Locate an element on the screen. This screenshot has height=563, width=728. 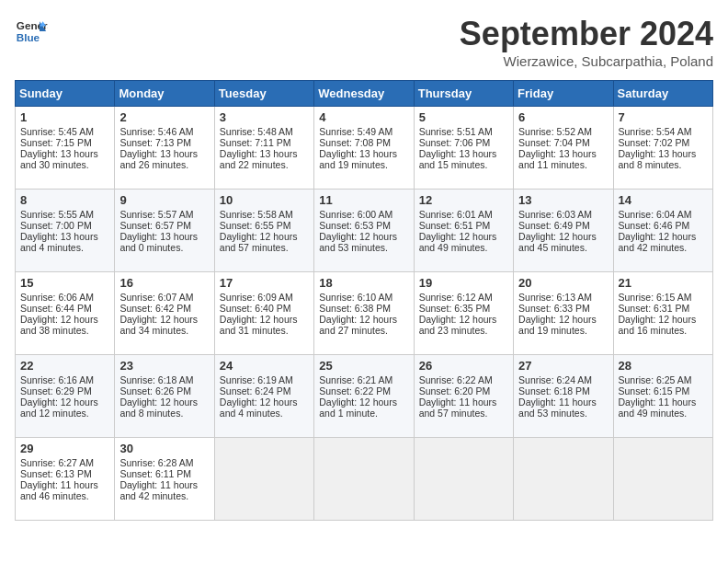
cell-line: and 8 minutes. is located at coordinates (664, 165).